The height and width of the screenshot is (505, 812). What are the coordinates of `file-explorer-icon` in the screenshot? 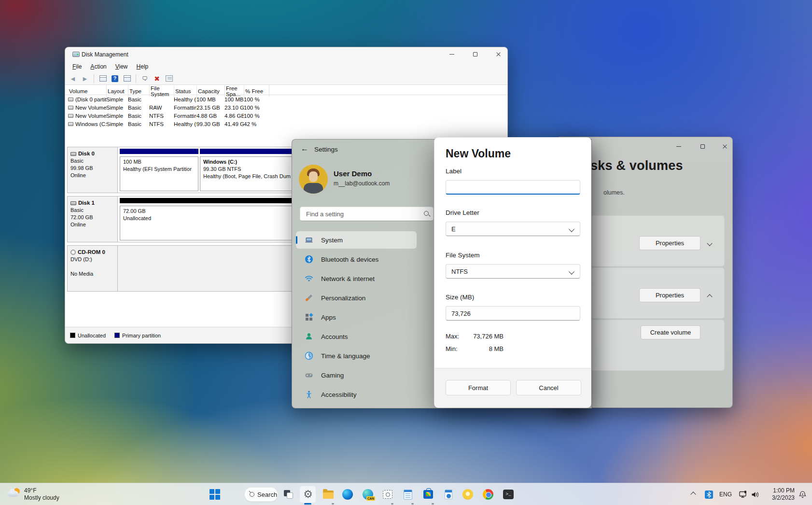 It's located at (328, 494).